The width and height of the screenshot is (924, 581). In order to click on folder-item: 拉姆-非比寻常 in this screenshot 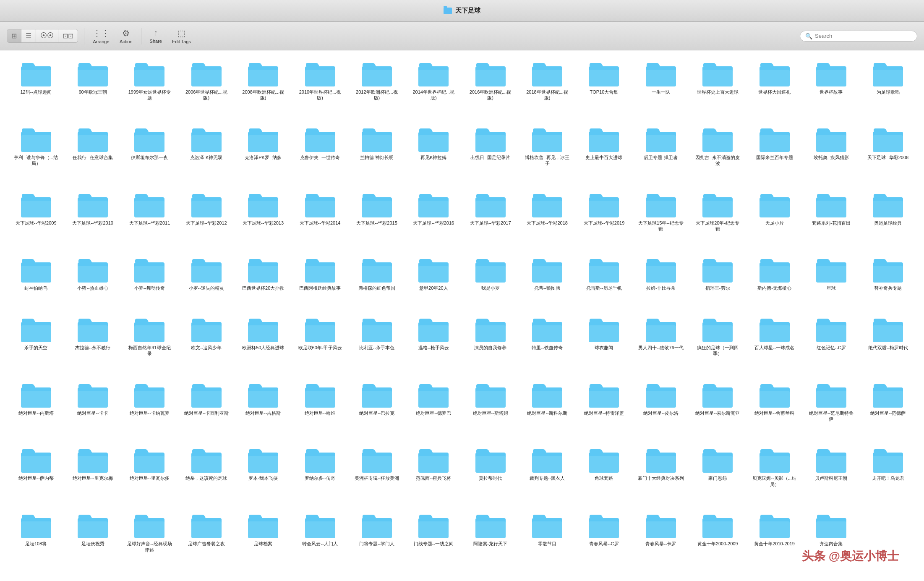, I will do `click(661, 283)`.